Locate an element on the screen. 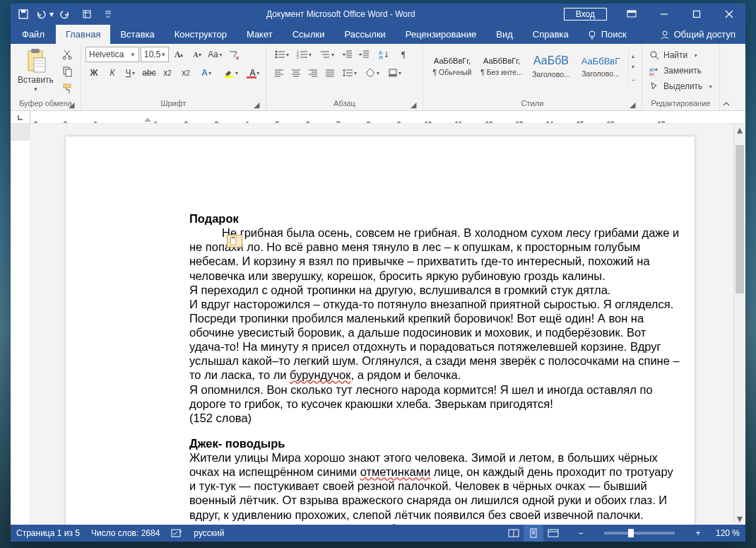 The image size is (756, 548). align-center-button is located at coordinates (296, 73).